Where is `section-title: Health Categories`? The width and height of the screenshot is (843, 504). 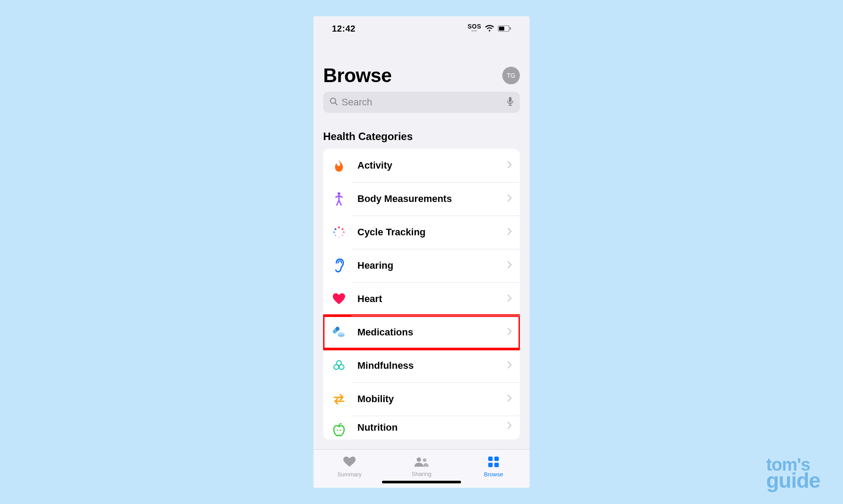 section-title: Health Categories is located at coordinates (422, 137).